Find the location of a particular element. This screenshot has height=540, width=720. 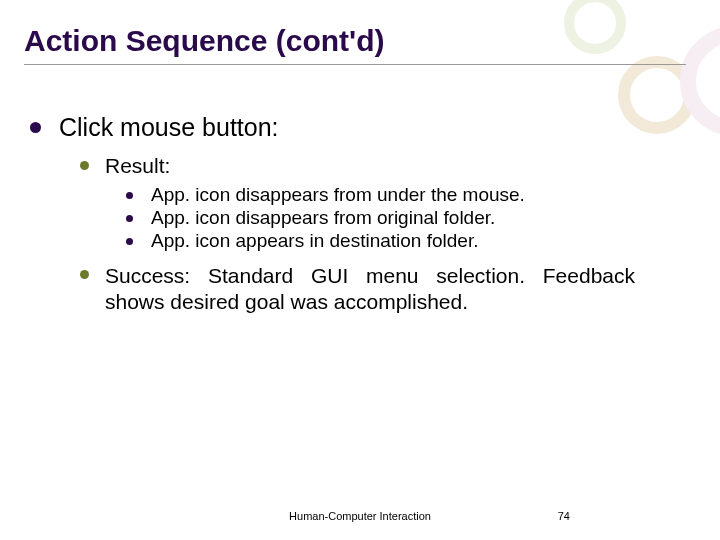

bullet-text: Click mouse button: is located at coordinates (169, 128).